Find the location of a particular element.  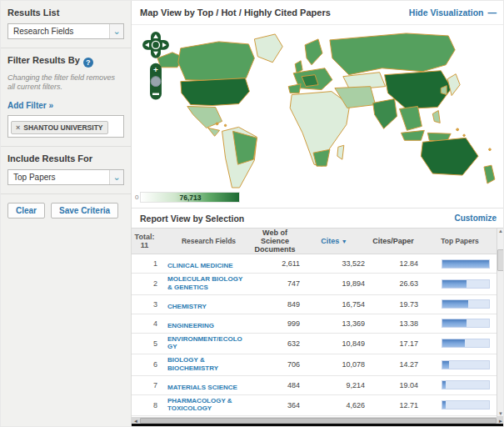

table-row: 4 ENGINEERING 999 13,369 13.38 is located at coordinates (314, 324).